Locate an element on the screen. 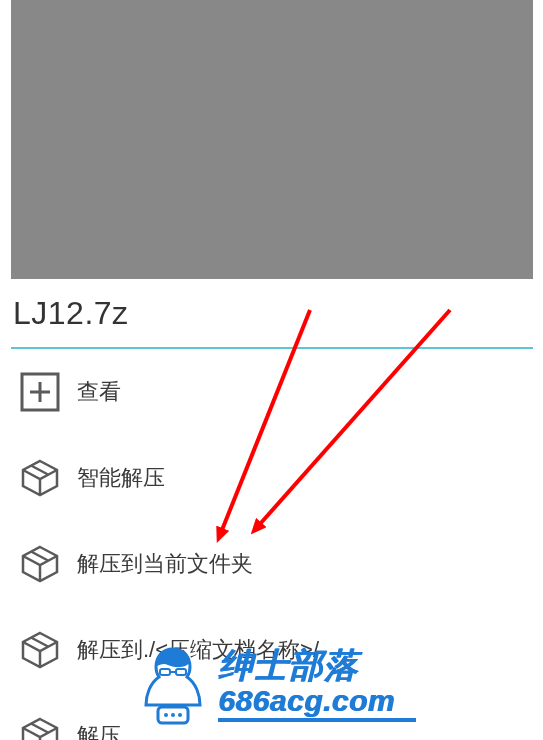 This screenshot has height=740, width=543. menu-item-smart-extract: 智能解压 is located at coordinates (272, 478).